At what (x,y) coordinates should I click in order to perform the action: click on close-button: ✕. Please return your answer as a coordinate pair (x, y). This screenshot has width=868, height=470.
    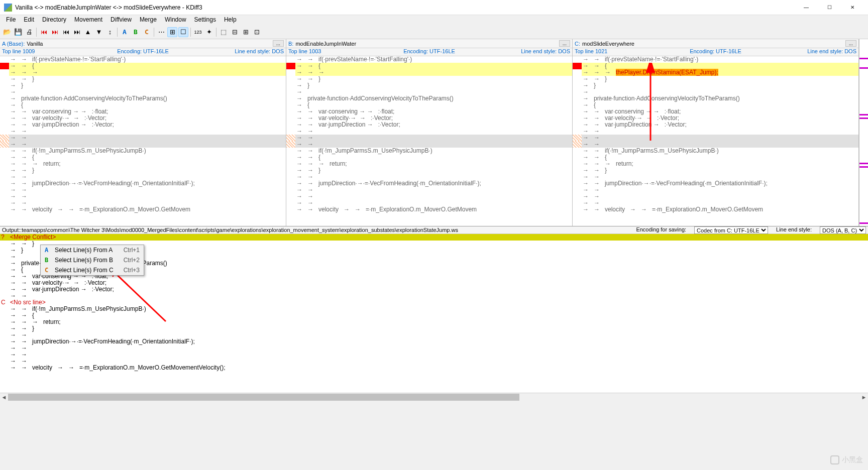
    Looking at the image, I should click on (852, 8).